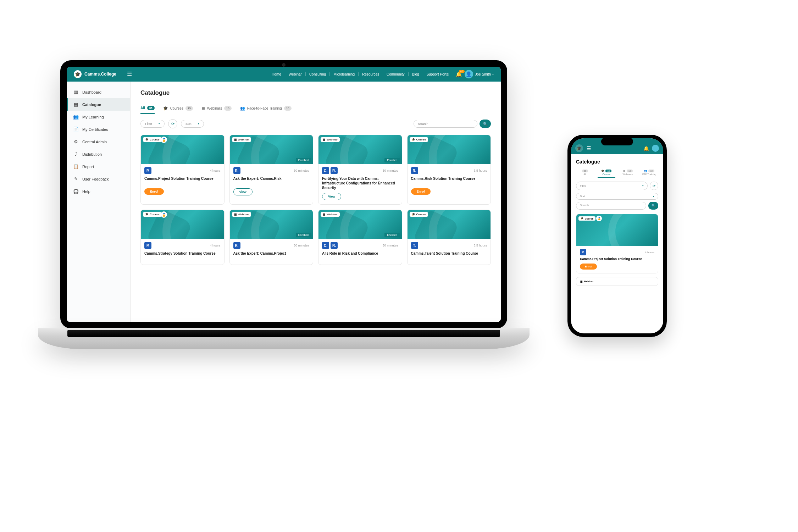 The height and width of the screenshot is (532, 798). Describe the element at coordinates (650, 173) in the screenshot. I see `phone-tab-f2f-training: 👥10F2F Training` at that location.